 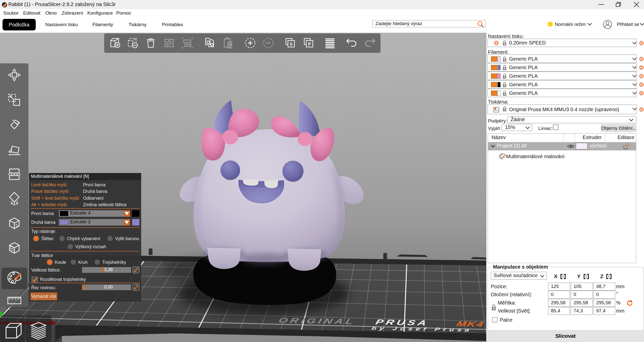 I want to click on svg-text: P, so click(x=310, y=44).